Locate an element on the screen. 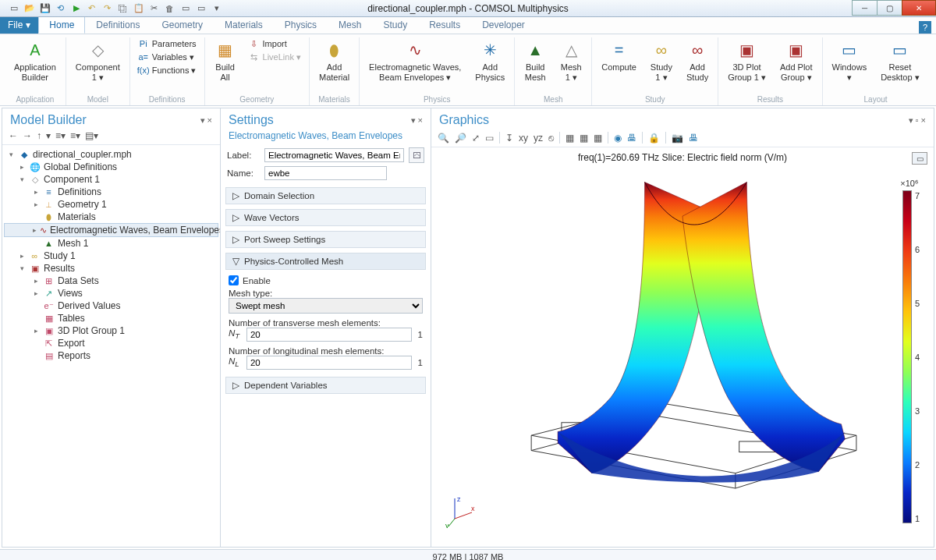 Image resolution: width=936 pixels, height=560 pixels. label-input is located at coordinates (334, 155).